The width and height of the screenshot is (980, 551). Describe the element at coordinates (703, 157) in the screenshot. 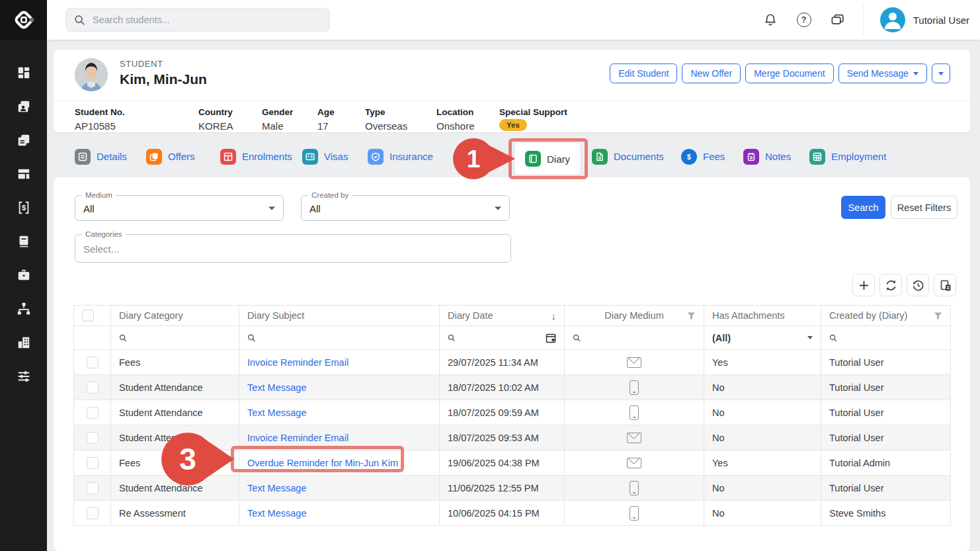

I see `tab-fees: $ Fees` at that location.